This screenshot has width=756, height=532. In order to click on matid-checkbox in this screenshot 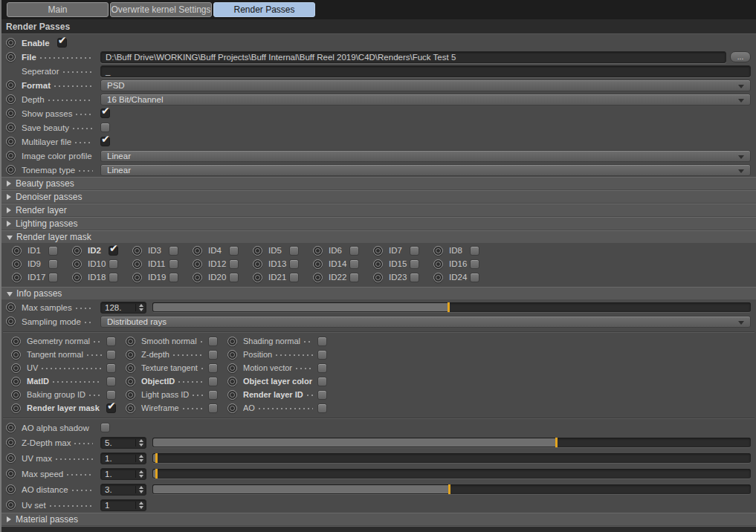, I will do `click(112, 382)`.